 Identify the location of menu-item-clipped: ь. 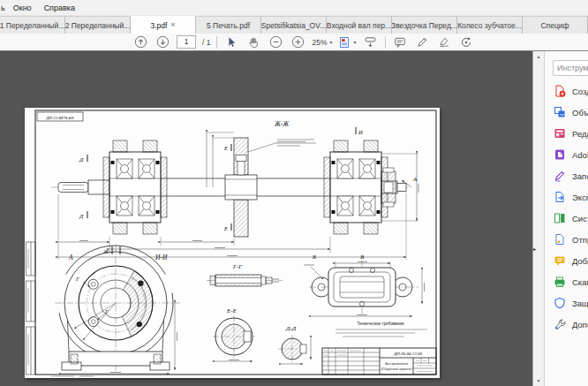
(4, 8).